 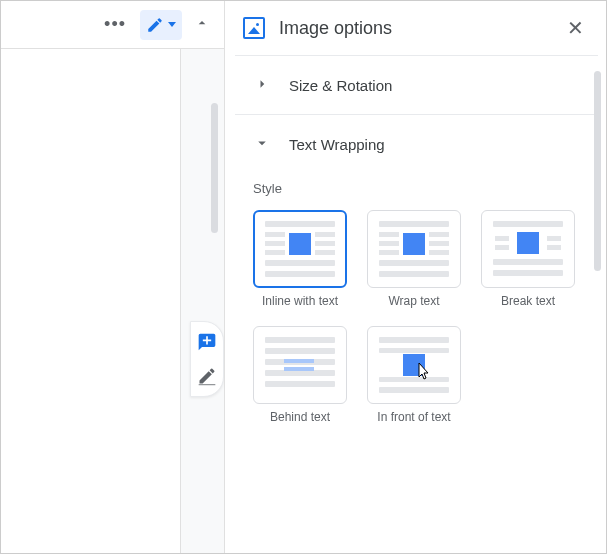 What do you see at coordinates (576, 28) in the screenshot?
I see `close-icon: ✕` at bounding box center [576, 28].